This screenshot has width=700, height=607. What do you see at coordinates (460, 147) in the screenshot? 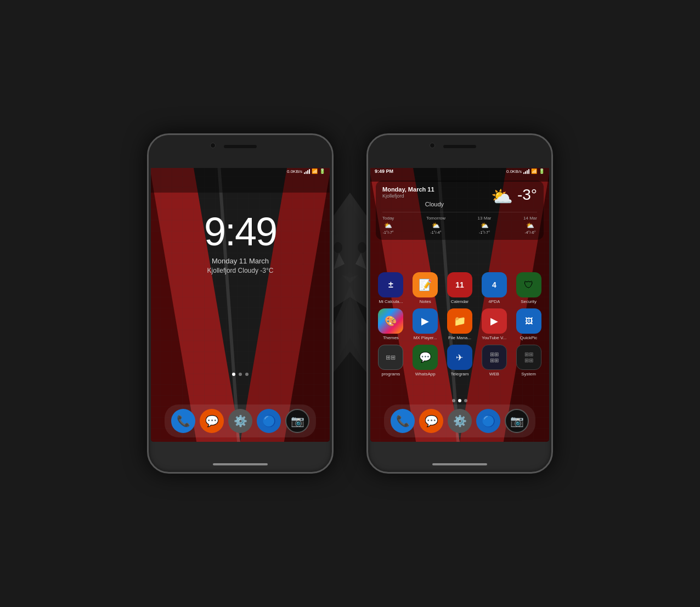
I see `speaker-right` at bounding box center [460, 147].